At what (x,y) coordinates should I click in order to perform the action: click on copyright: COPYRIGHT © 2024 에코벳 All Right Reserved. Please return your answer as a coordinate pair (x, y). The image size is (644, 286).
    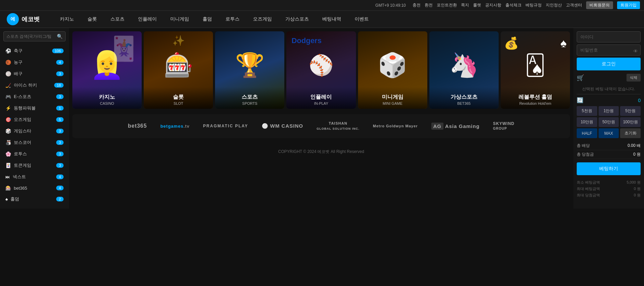
    Looking at the image, I should click on (321, 152).